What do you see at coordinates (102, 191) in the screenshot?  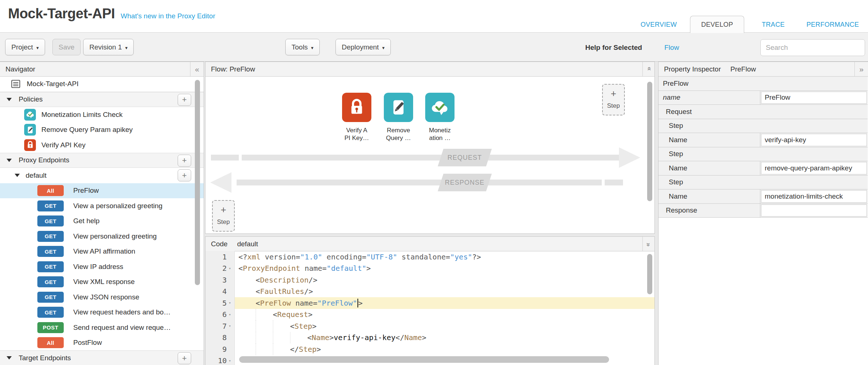 I see `nav-flow-preflow: AllPreFlow` at bounding box center [102, 191].